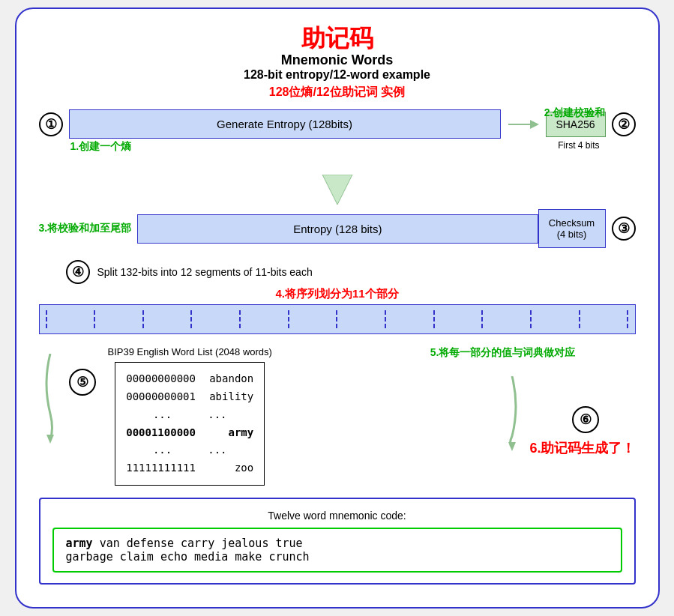 This screenshot has width=674, height=616. I want to click on binary-0: 00000000000, so click(160, 379).